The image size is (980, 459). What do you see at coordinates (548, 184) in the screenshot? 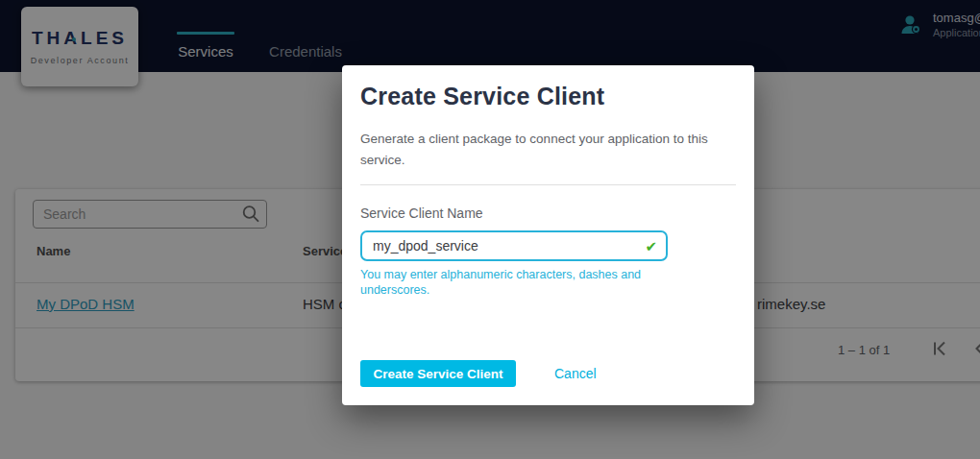
I see `dialog-divider` at bounding box center [548, 184].